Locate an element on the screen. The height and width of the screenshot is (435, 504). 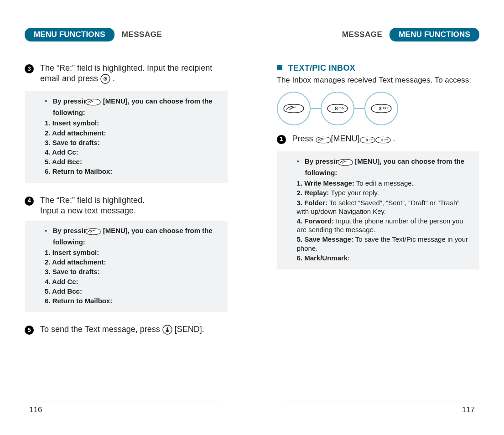
step-text: To send the Text message, press is located at coordinates (100, 329).